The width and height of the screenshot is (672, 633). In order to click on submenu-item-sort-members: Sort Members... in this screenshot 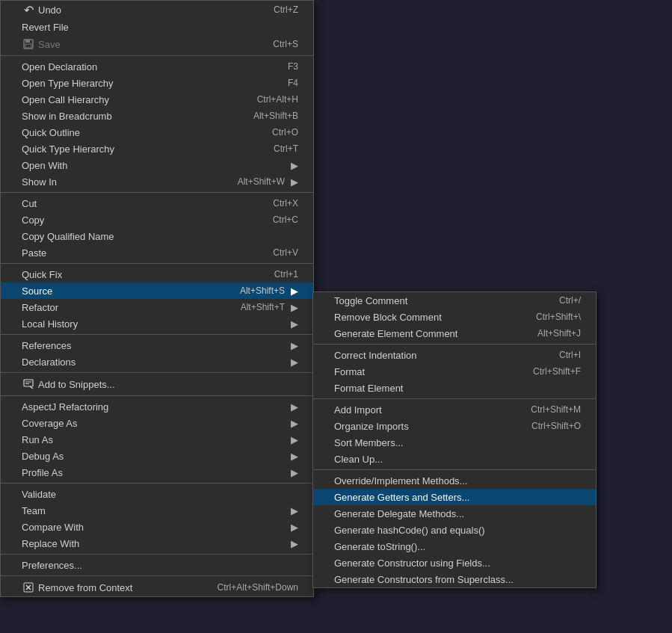, I will do `click(454, 442)`.